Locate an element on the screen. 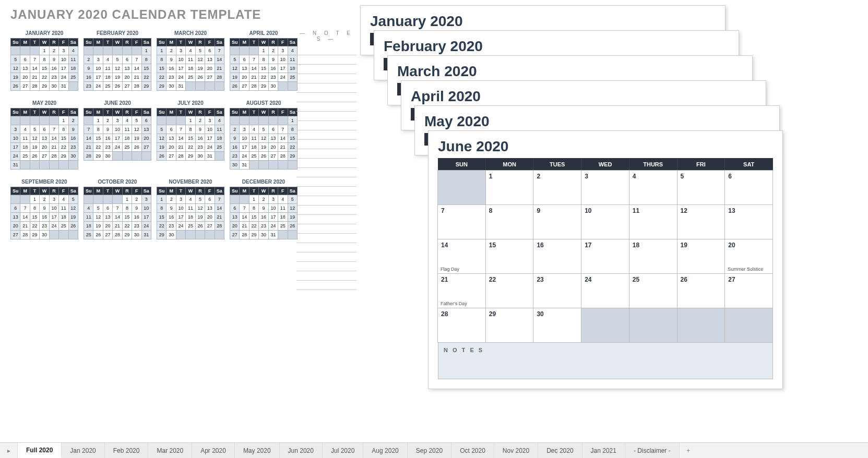 Image resolution: width=868 pixels, height=458 pixels. calendar-day-cell: 8 is located at coordinates (509, 222).